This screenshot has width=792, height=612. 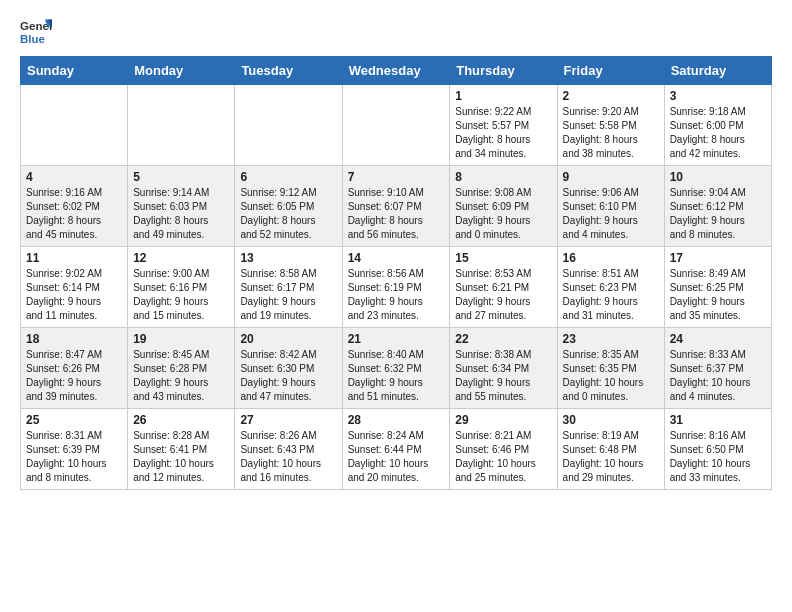 What do you see at coordinates (74, 339) in the screenshot?
I see `day-number: 18` at bounding box center [74, 339].